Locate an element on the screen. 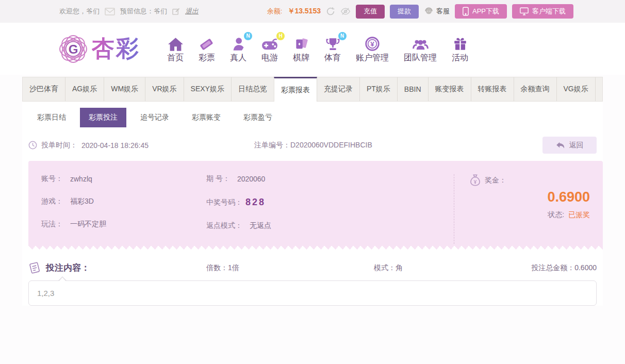 The image size is (625, 364). nav-label: 活动 is located at coordinates (460, 58).